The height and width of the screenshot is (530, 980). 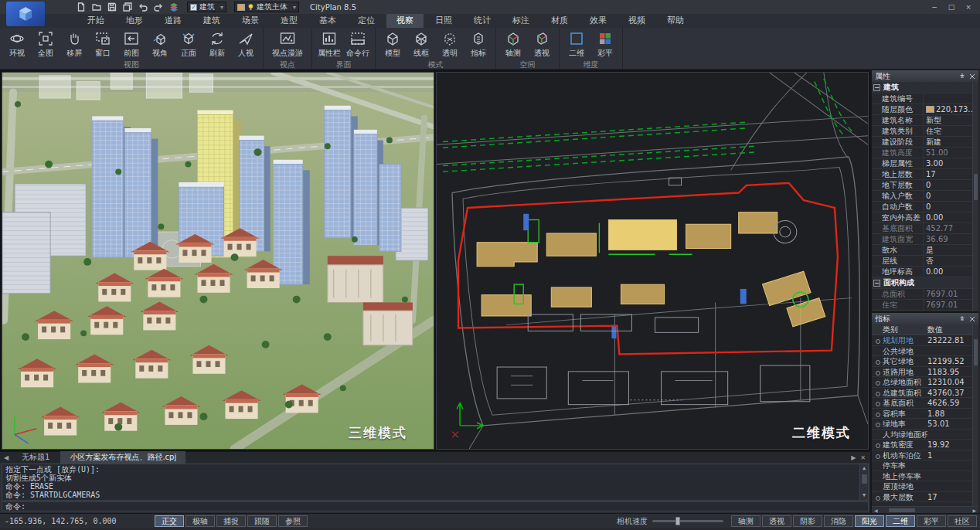 What do you see at coordinates (329, 45) in the screenshot?
I see `property-bar-button: 属性栏` at bounding box center [329, 45].